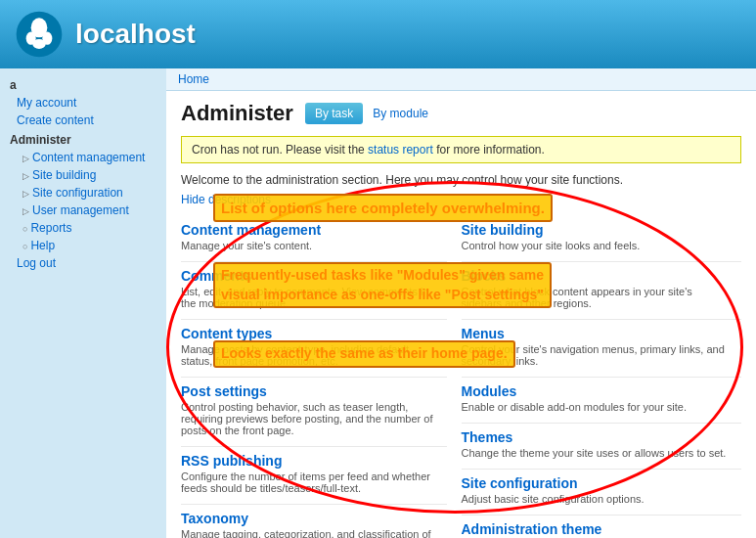 The height and width of the screenshot is (538, 756). Describe the element at coordinates (314, 239) in the screenshot. I see `section-content-management: Content management Manage your site's co…` at that location.